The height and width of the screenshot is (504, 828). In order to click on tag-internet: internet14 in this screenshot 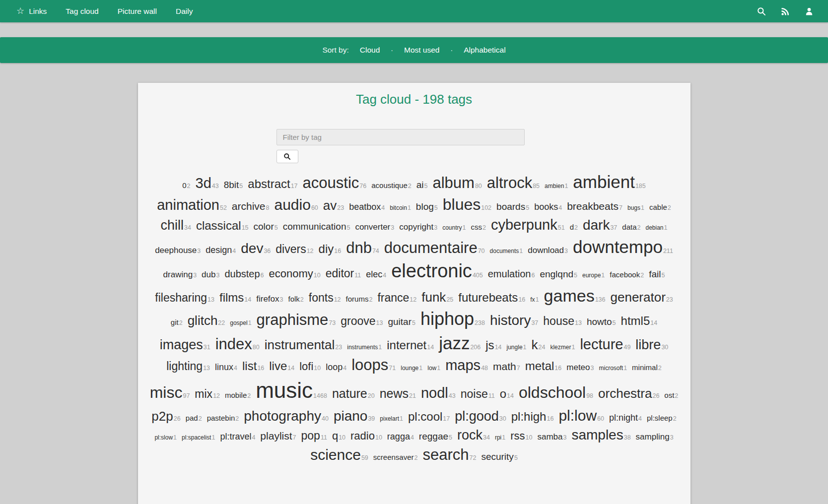, I will do `click(410, 345)`.